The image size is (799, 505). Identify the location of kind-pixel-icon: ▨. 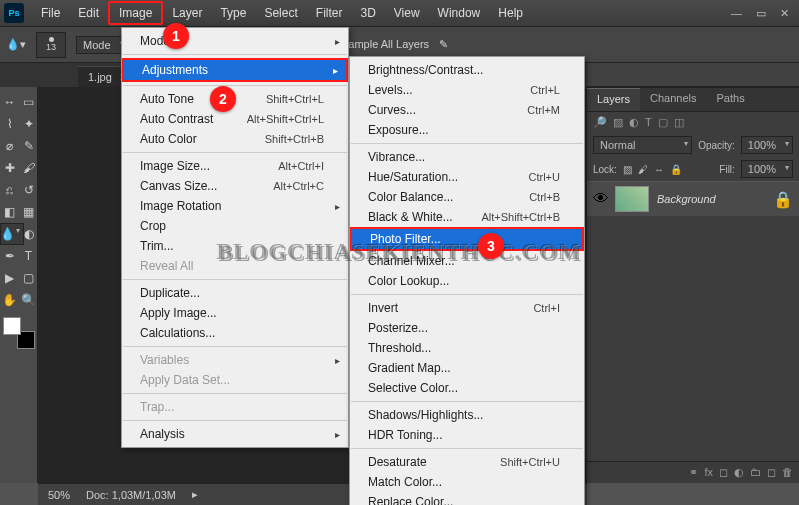
(618, 122).